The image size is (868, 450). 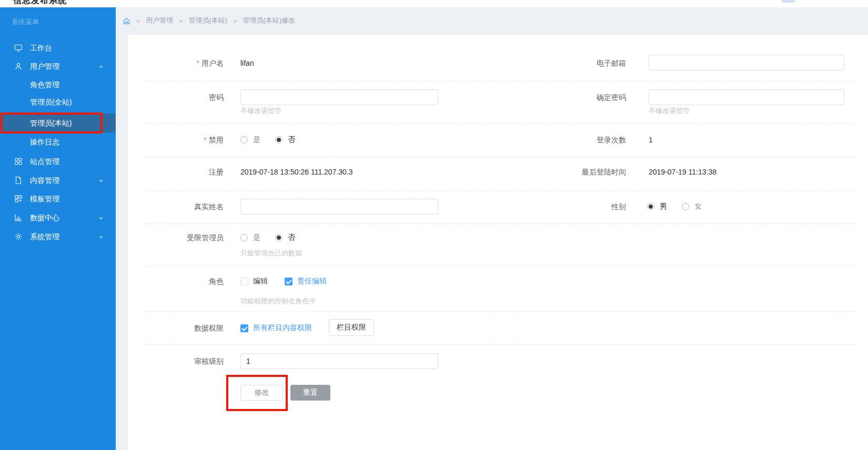 What do you see at coordinates (692, 207) in the screenshot?
I see `gender-female-radio: 女` at bounding box center [692, 207].